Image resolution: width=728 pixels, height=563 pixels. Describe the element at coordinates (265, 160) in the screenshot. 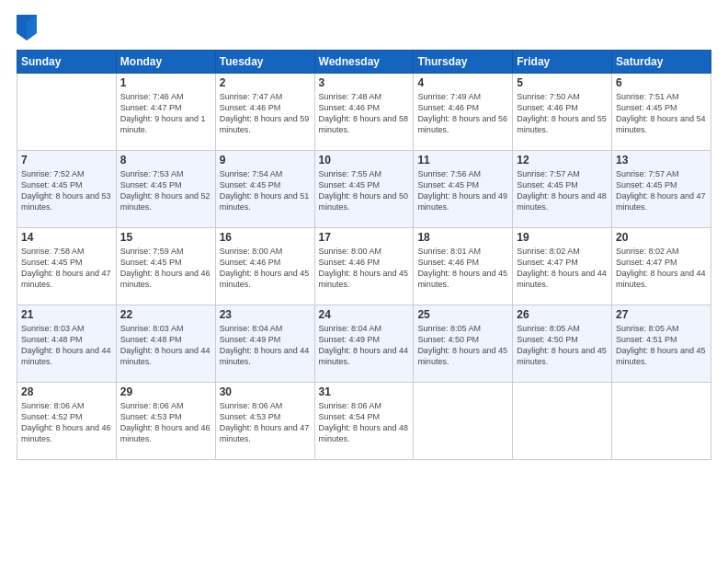

I see `day-number: 9` at that location.